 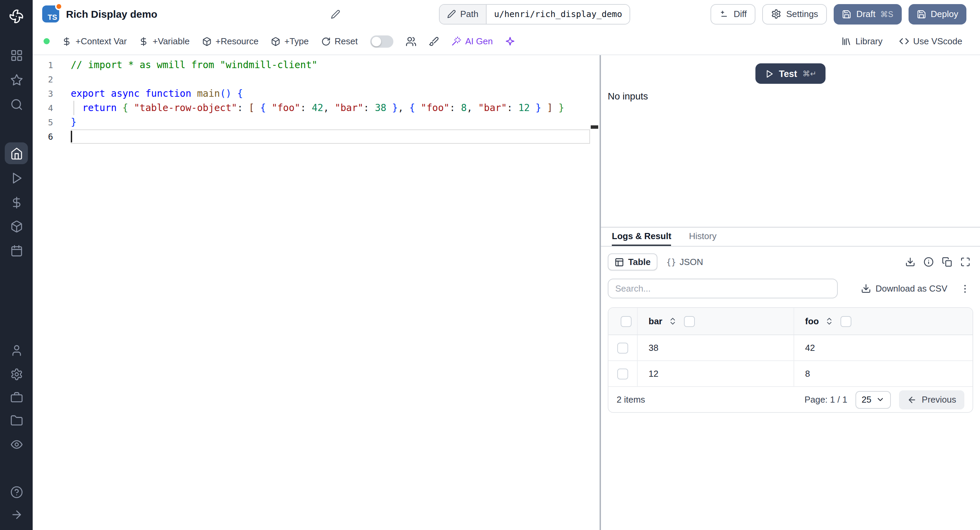 What do you see at coordinates (791, 289) in the screenshot?
I see `table-search-row: Download as CSV` at bounding box center [791, 289].